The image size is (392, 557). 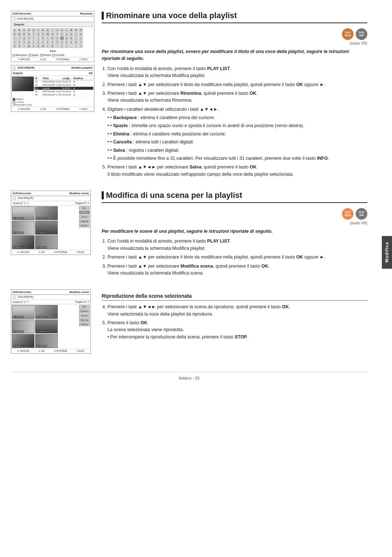 What do you see at coordinates (51, 203) in the screenshot?
I see `scene-info1: Scena N° 1 / 7 Playlist N° 3` at bounding box center [51, 203].